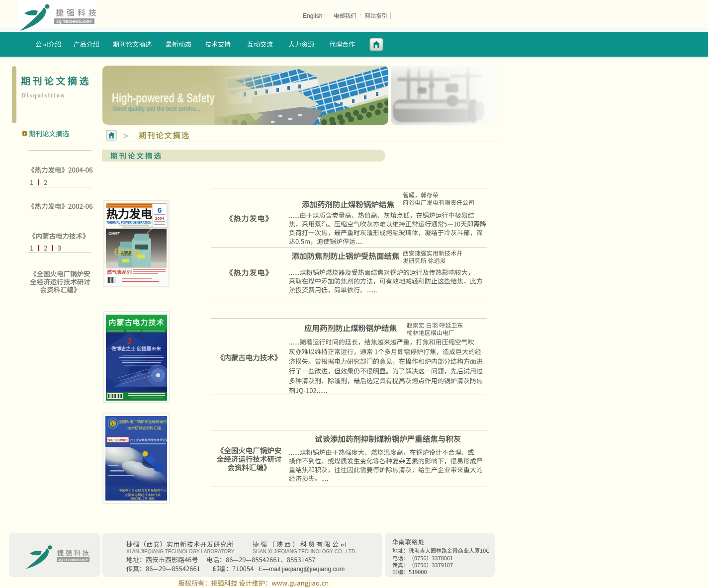  Describe the element at coordinates (180, 552) in the screenshot. I see `svg-text:XI AN JIEQIANG TECHNOLOGY LABO: XI AN JIEQIANG TECHNOLOGY LABORATORY` at that location.